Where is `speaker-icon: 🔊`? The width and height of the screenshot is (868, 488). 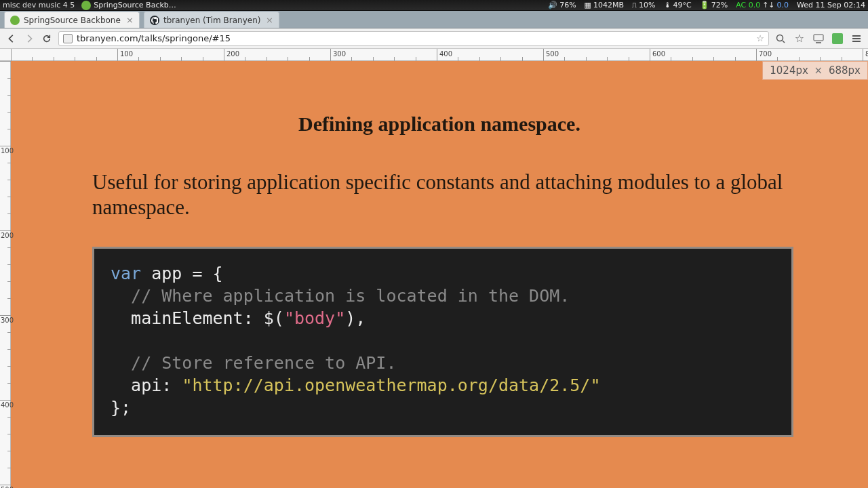 speaker-icon: 🔊 is located at coordinates (553, 5).